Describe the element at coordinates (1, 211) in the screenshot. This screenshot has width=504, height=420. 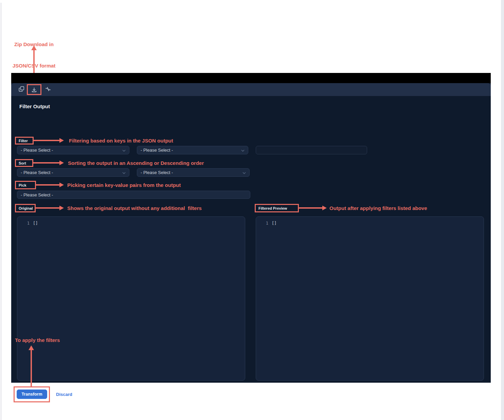
I see `page-left-border` at that location.